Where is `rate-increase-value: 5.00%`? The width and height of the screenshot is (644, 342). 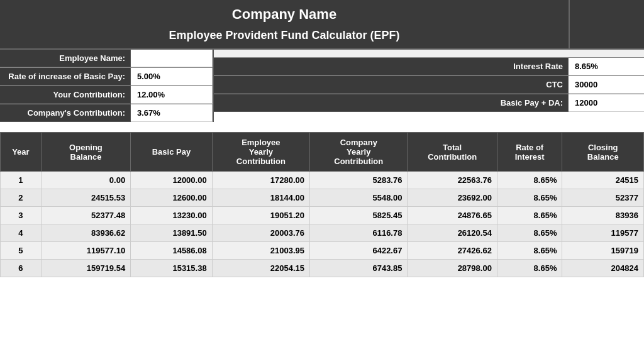
rate-increase-value: 5.00% is located at coordinates (172, 77).